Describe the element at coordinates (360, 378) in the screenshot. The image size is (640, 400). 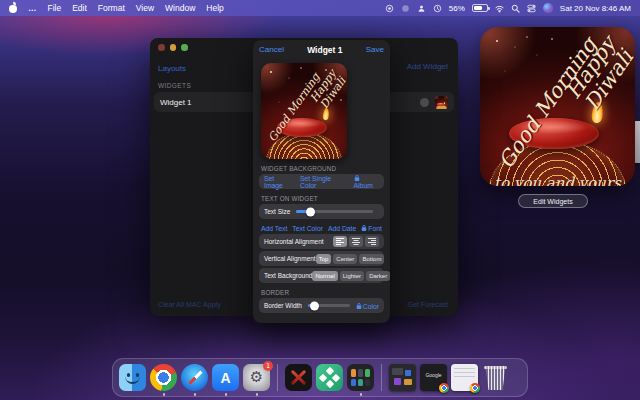
I see `widget-grid-app-dock-icon` at that location.